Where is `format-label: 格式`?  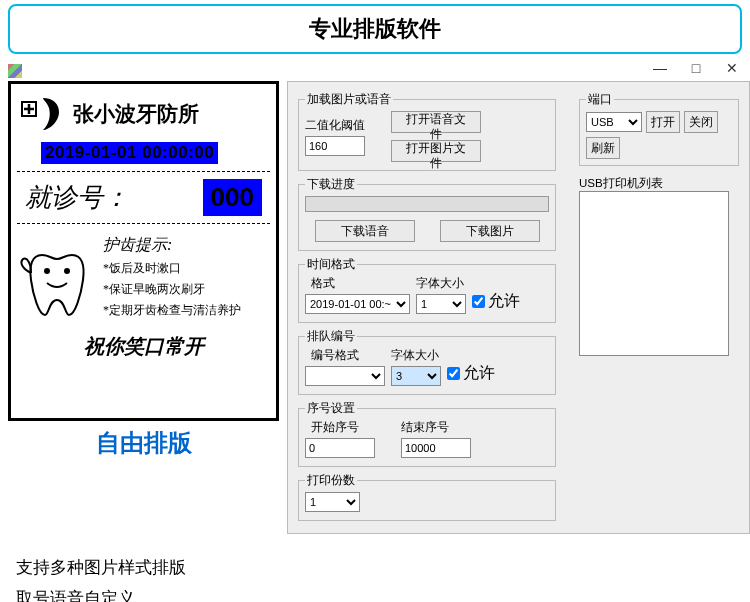
format-label: 格式 is located at coordinates (360, 284).